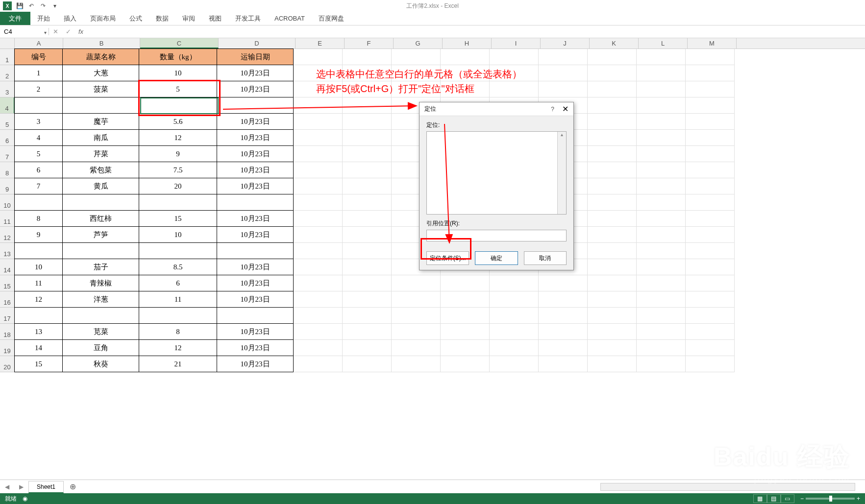 The image size is (865, 504). I want to click on tab-acrobat: ACROBAT, so click(290, 19).